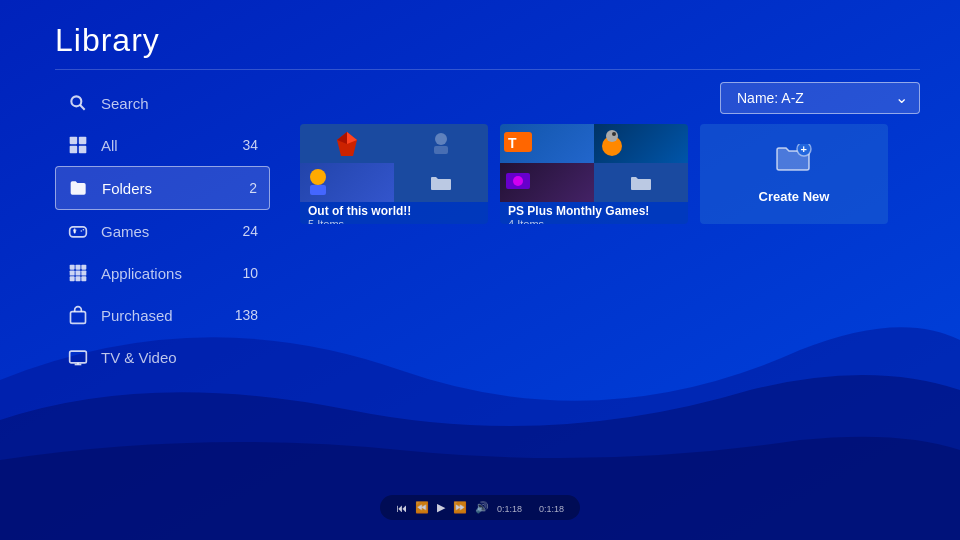 The width and height of the screenshot is (960, 540). Describe the element at coordinates (162, 145) in the screenshot. I see `sidebar-item-all: All 34` at that location.